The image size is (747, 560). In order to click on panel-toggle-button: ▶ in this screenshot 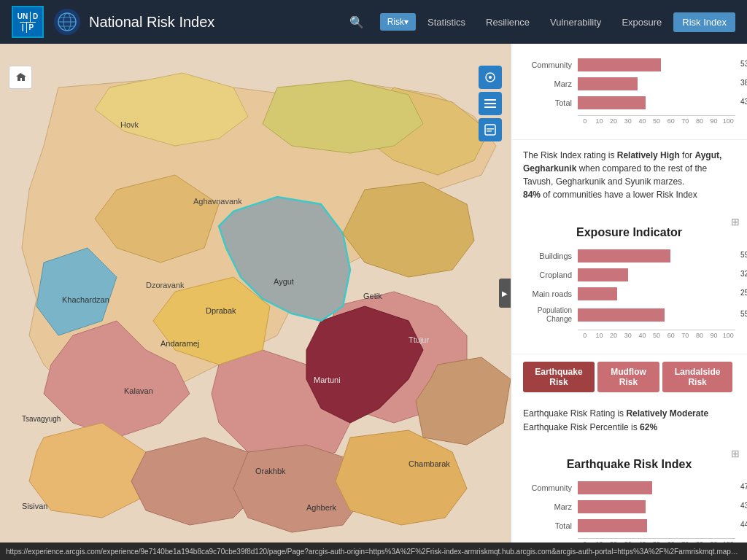, I will do `click(505, 293)`.